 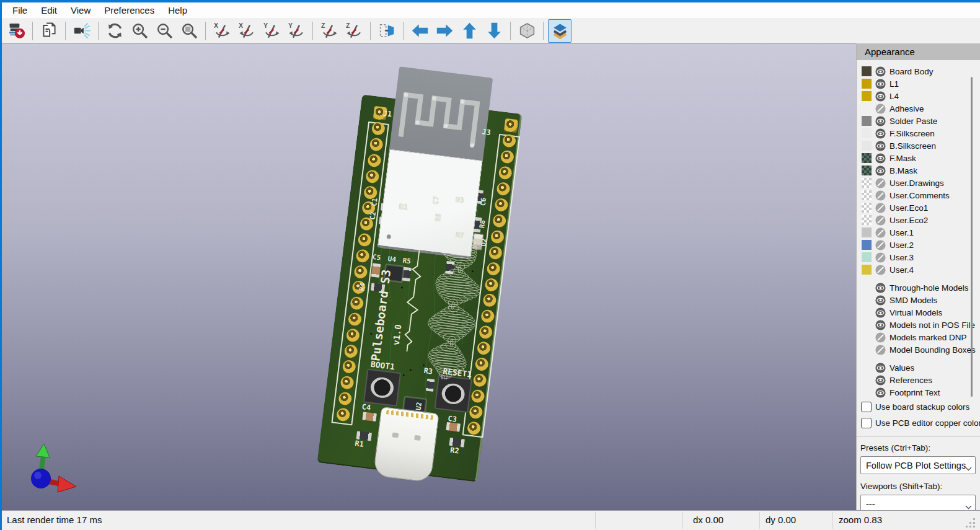 What do you see at coordinates (867, 270) in the screenshot?
I see `user-4-color-swatch` at bounding box center [867, 270].